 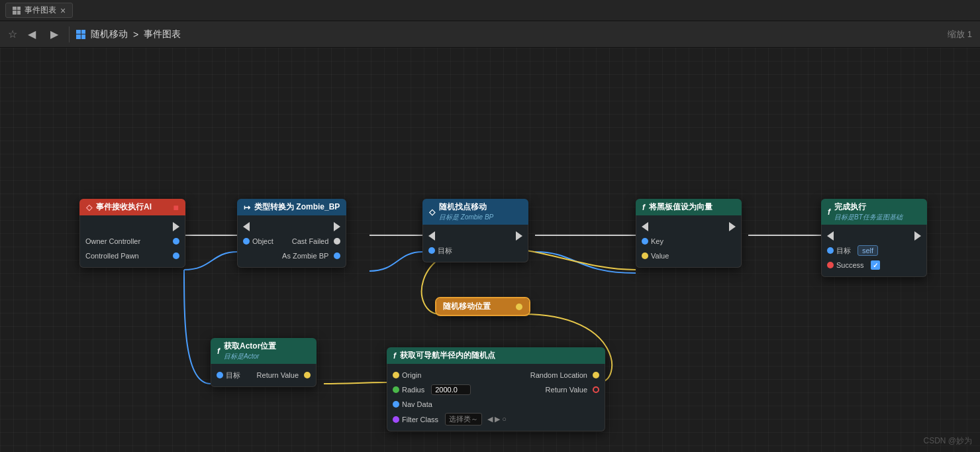 What do you see at coordinates (596, 375) in the screenshot?
I see `random-nav-location-pin` at bounding box center [596, 375].